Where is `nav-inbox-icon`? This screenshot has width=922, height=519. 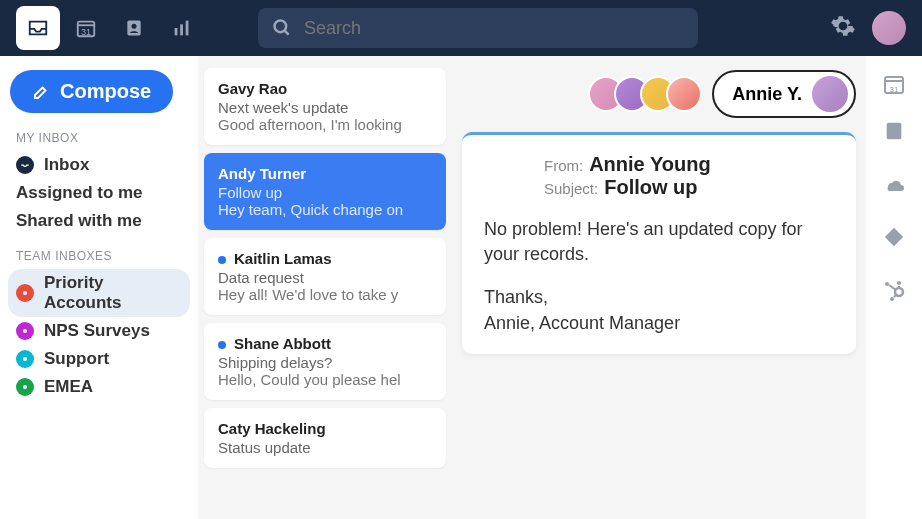
nav-inbox-icon is located at coordinates (38, 28).